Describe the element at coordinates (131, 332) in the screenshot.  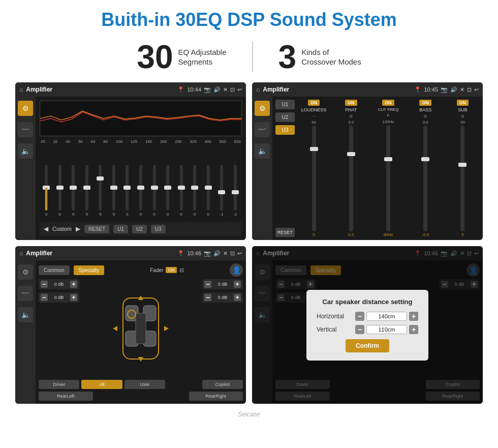
I see `speaker-body: ⚙ 〰 🔈 Common Specialty Fader ON ⊟ 👤` at that location.